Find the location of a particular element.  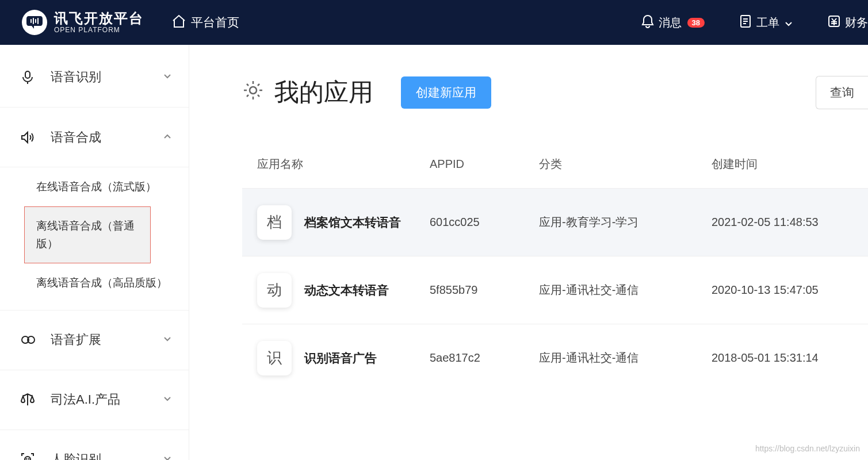

app-name: 动态文本转语音 is located at coordinates (346, 290).